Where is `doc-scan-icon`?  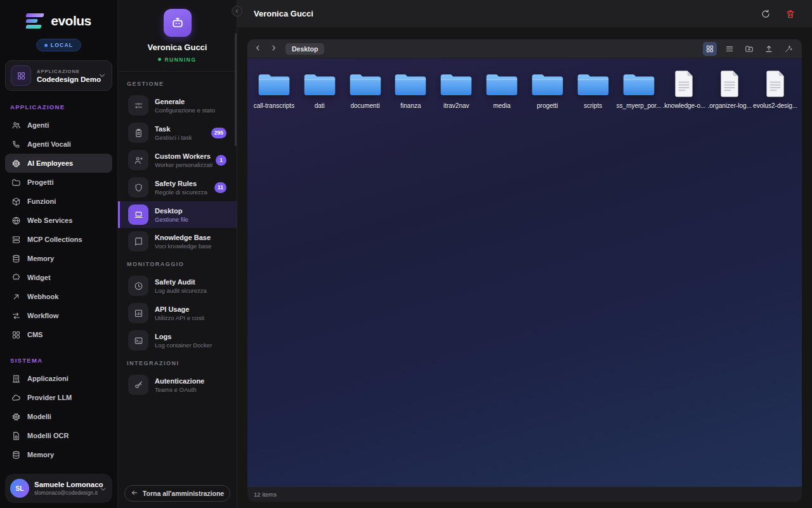
doc-scan-icon is located at coordinates (16, 436).